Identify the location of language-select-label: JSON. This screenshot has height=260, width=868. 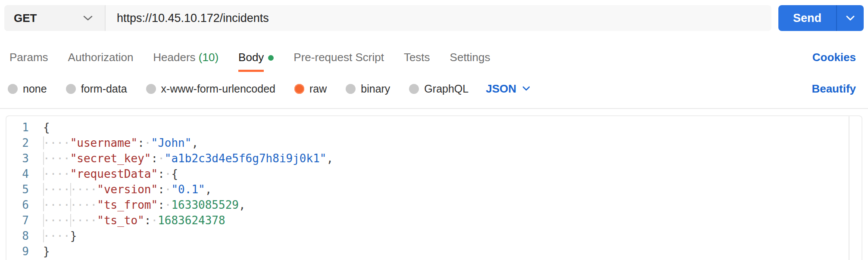
(501, 89).